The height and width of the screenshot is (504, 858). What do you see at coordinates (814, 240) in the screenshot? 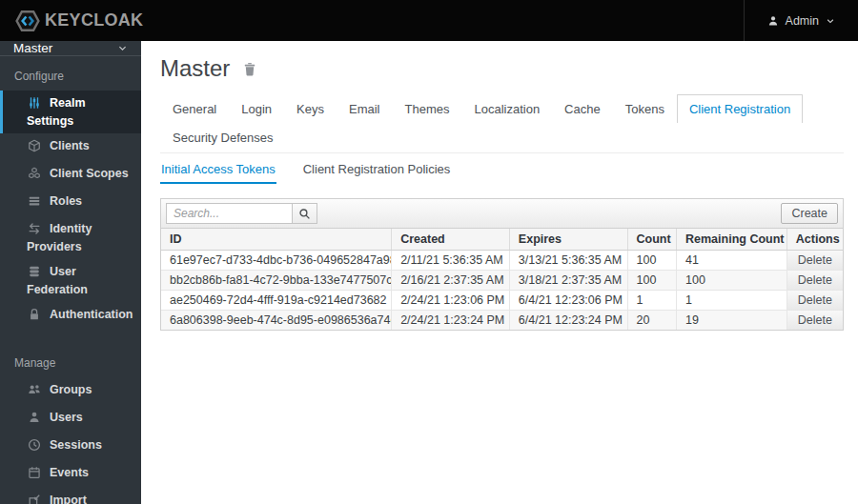
I see `column-header-actions: Actions` at bounding box center [814, 240].